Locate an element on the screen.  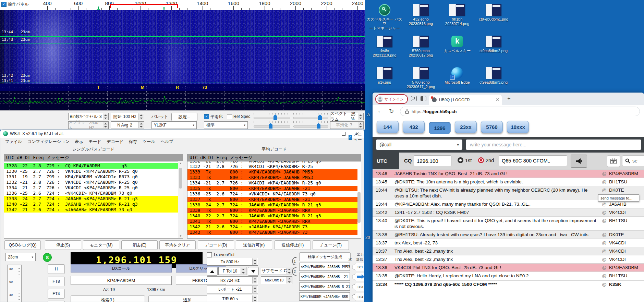
chat-callsign: KP4/EA8DBM is located at coordinates (627, 173).